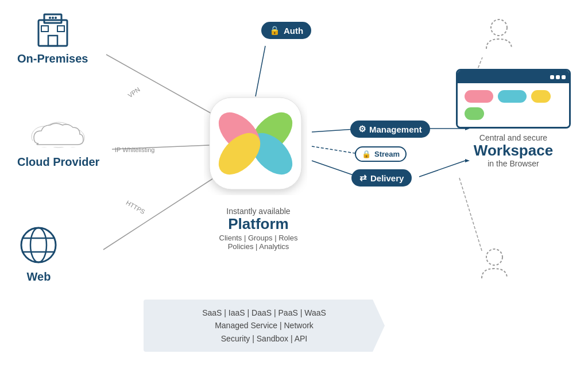 This screenshot has height=369, width=588. What do you see at coordinates (258, 242) in the screenshot?
I see `platform-sub: Clients | Groups | RolesPolicies | Analy…` at bounding box center [258, 242].